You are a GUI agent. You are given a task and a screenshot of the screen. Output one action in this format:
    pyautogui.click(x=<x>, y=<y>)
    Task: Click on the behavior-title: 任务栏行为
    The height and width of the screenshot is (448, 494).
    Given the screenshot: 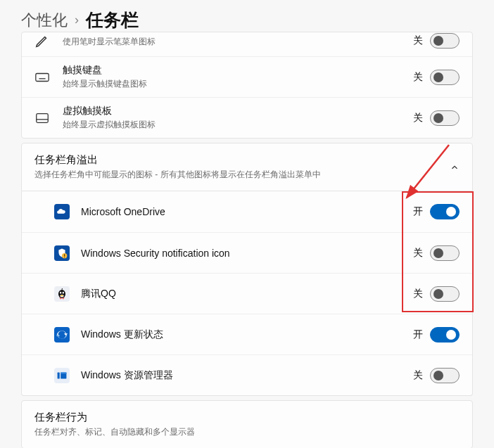 What is the action you would take?
    pyautogui.click(x=247, y=418)
    